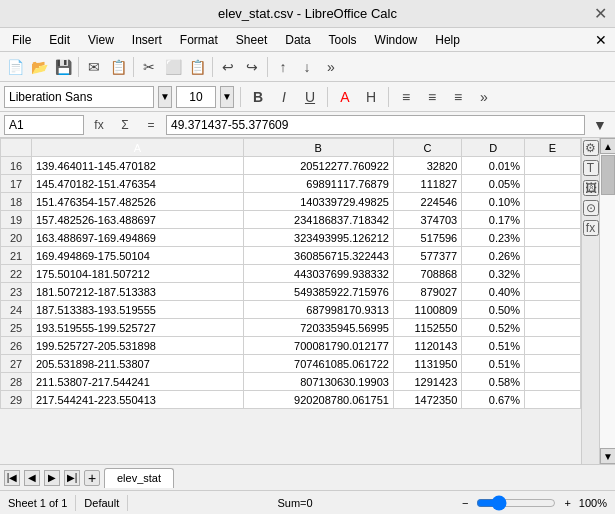 The image size is (615, 514). I want to click on cell-a: 211.53807-217.544241, so click(138, 382).